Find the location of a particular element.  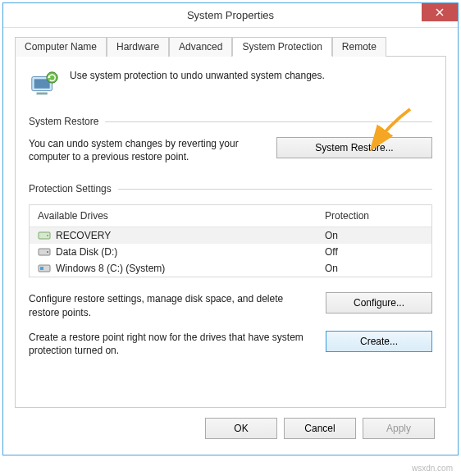

window-title: System Properties is located at coordinates (230, 15).